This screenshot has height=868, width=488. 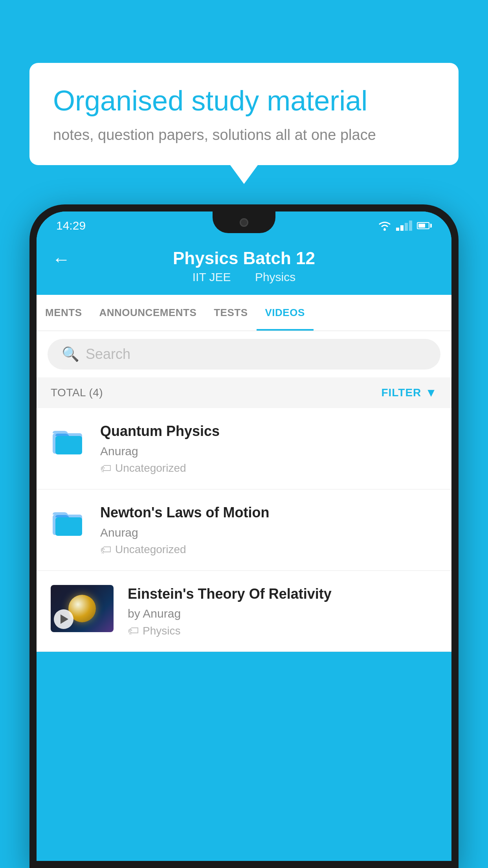 What do you see at coordinates (244, 393) in the screenshot?
I see `filter-bar: TOTAL (4) FILTER ▼` at bounding box center [244, 393].